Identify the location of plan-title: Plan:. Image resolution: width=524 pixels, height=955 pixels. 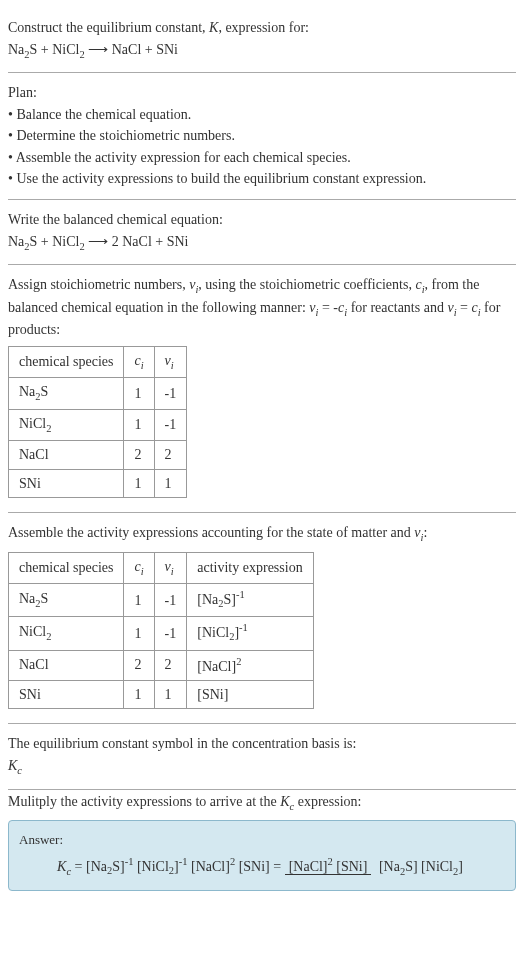
(262, 93).